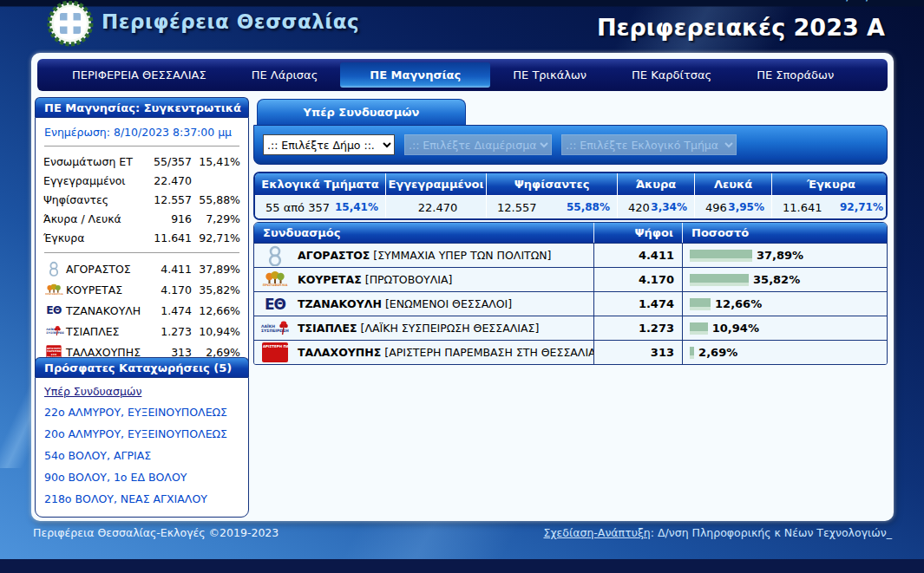 Image resolution: width=924 pixels, height=573 pixels. I want to click on result-row: ΛΑΪΚΗ ΣΥΣΠΕΙΡΩΣΗ ΤΣΙΑΠΛΕΣ [ΛΑΪΚΗ ΣΥΣΠΕΙΡ…, so click(571, 328).